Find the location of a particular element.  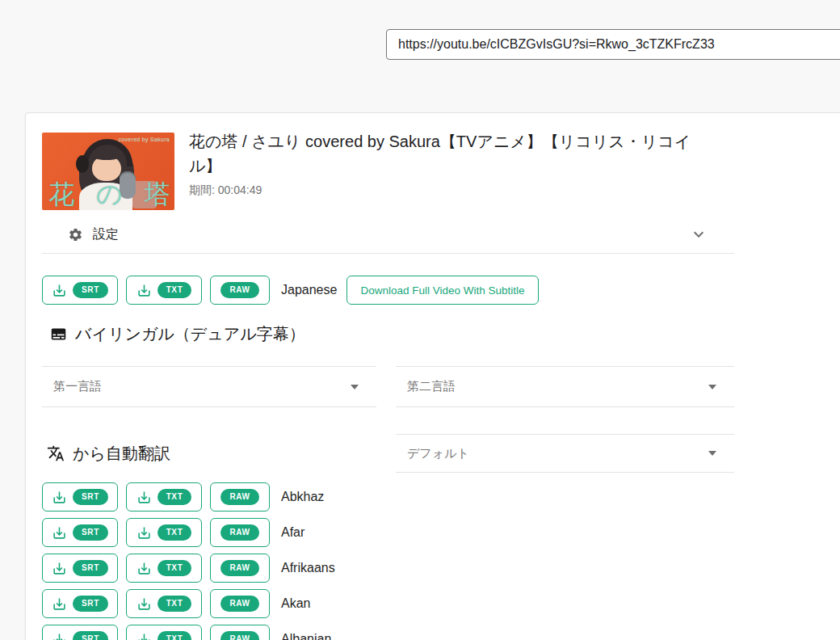

video-meta: 花の塔 / さユり covered by Sakura【TVアニメ】【リコリス・… is located at coordinates (441, 170).